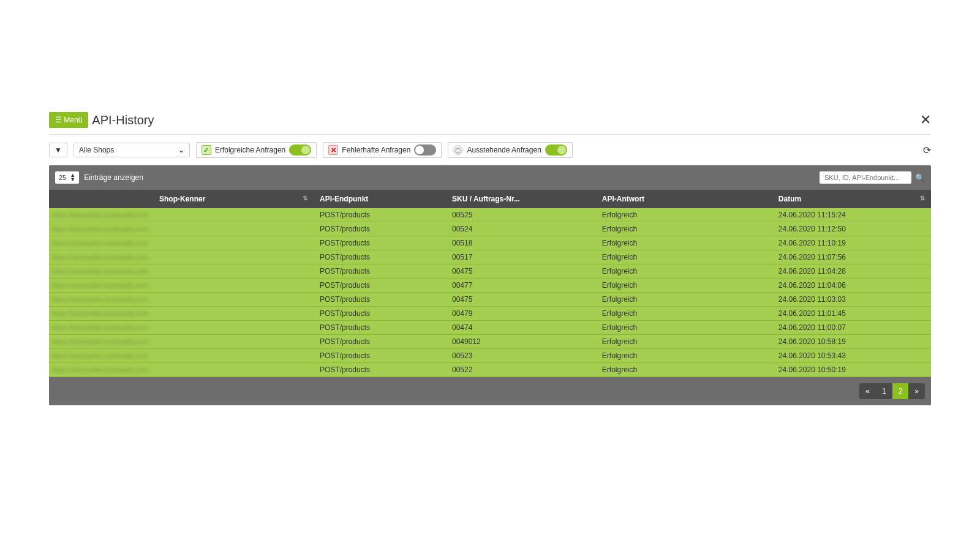 The image size is (980, 551). Describe the element at coordinates (181, 199) in the screenshot. I see `col-shop: Shop-Kenner ⇅` at that location.